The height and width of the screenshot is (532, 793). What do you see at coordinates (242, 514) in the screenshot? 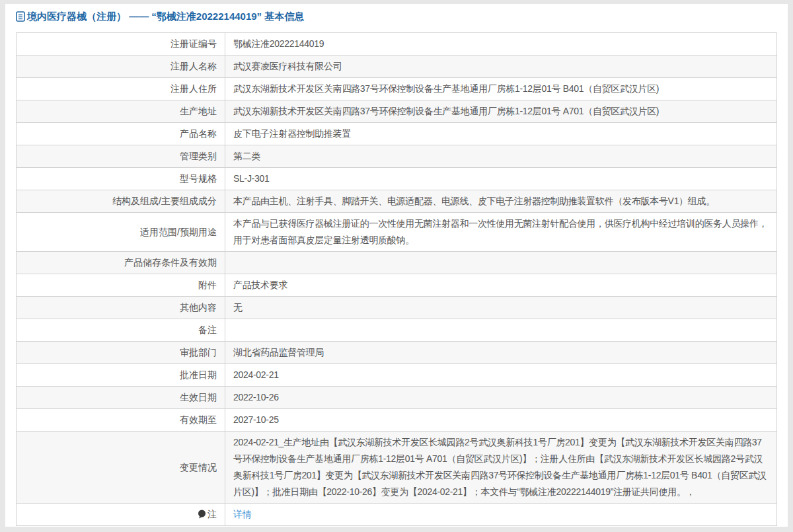
I see `detail-link: 详情` at bounding box center [242, 514].